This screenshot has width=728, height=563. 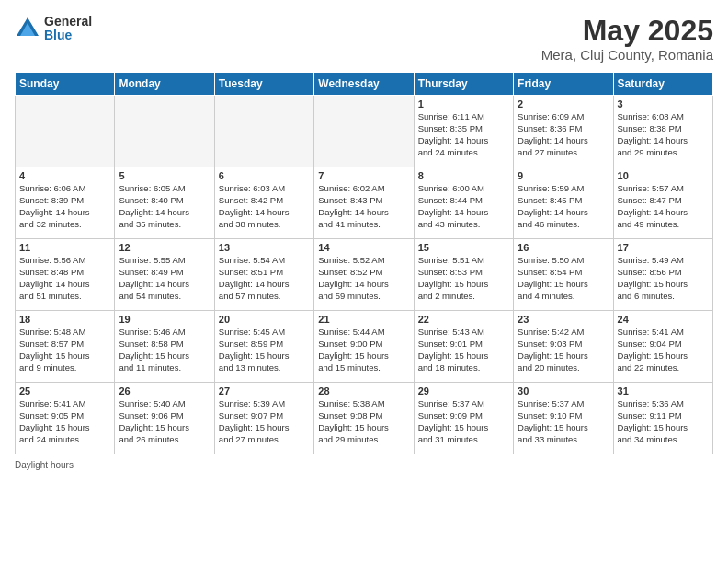 I want to click on calendar-cell: 11Sunrise: 5:56 AMSunset: 8:48 PMDayligh…, so click(x=65, y=275).